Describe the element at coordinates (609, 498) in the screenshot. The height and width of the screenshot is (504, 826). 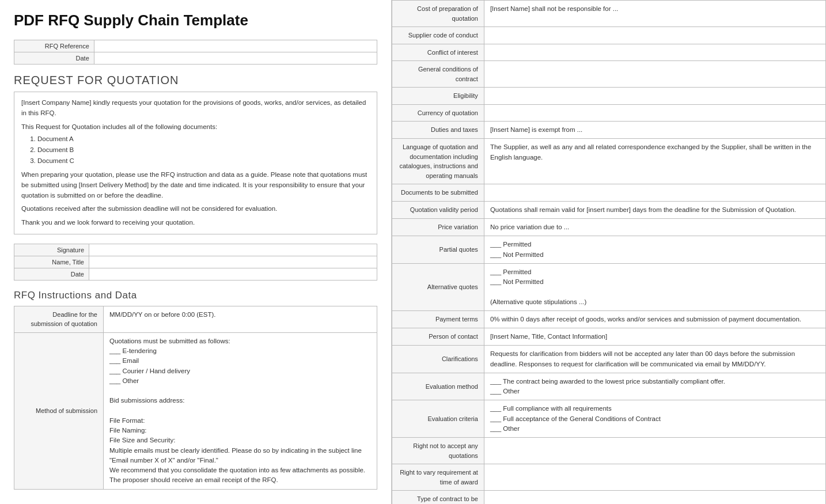
I see `table-row: Type of contract to be awarded` at that location.